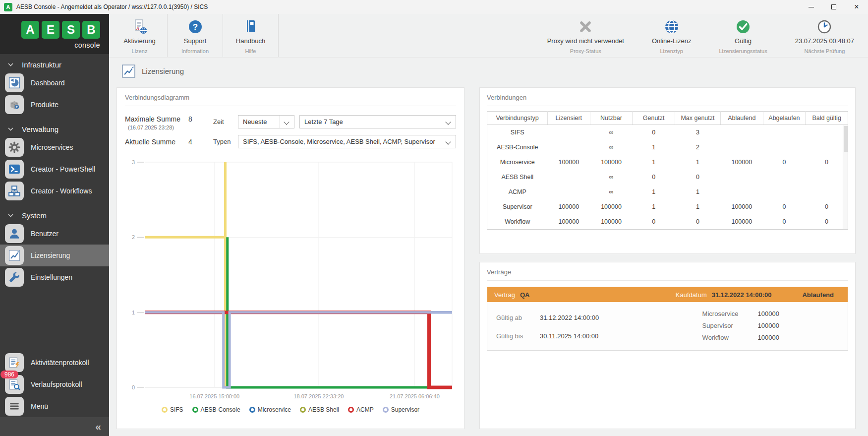 The height and width of the screenshot is (436, 868). Describe the element at coordinates (169, 132) in the screenshot. I see `summen-block: Maximale Summe 8 (16.07.2025 23:28) Aktu…` at that location.